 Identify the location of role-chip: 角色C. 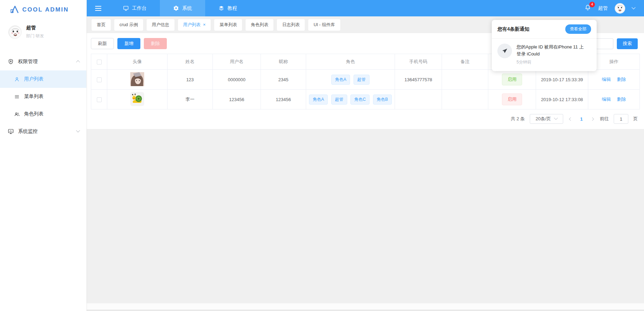
(360, 100).